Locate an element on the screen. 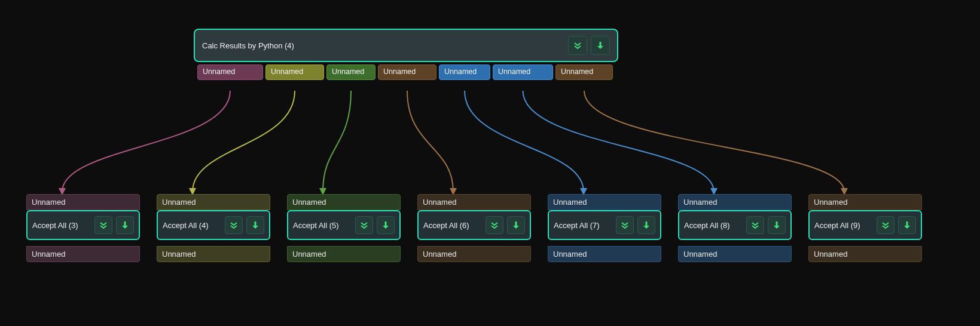  node-body: Accept All (7) is located at coordinates (605, 225).